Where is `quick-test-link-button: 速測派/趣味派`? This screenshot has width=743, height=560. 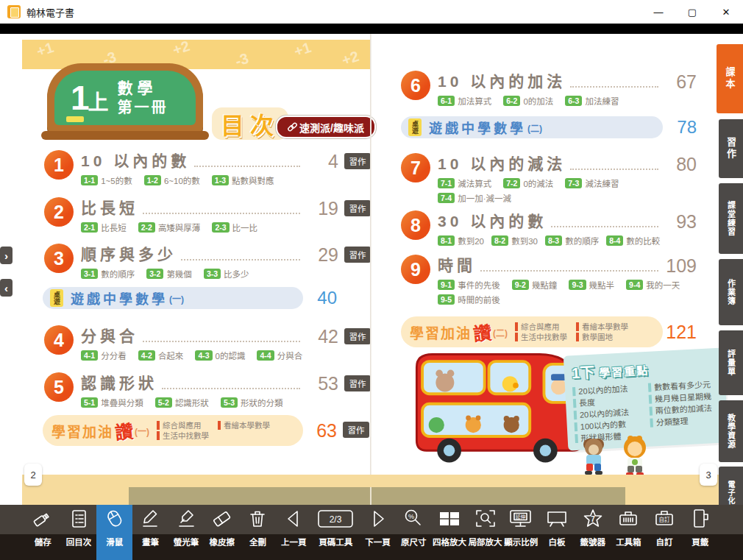
quick-test-link-button: 速測派/趣味派 is located at coordinates (326, 127).